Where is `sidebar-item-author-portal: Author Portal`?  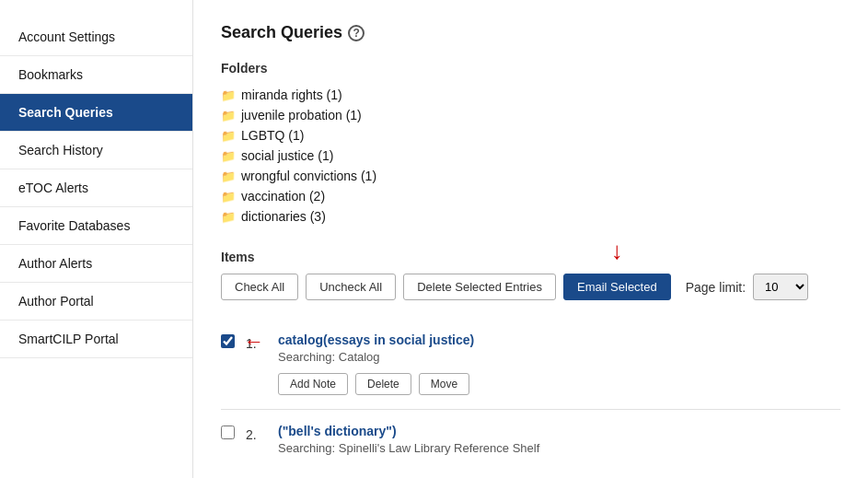 sidebar-item-author-portal: Author Portal is located at coordinates (96, 302).